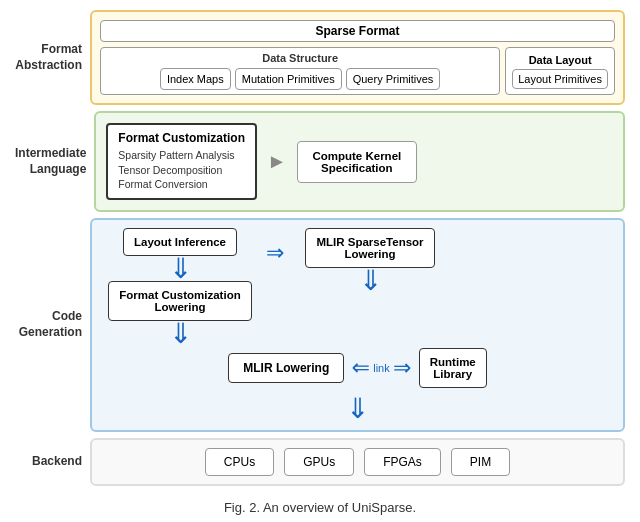 The width and height of the screenshot is (640, 522). I want to click on code-generation-label: Code Generation, so click(52, 325).